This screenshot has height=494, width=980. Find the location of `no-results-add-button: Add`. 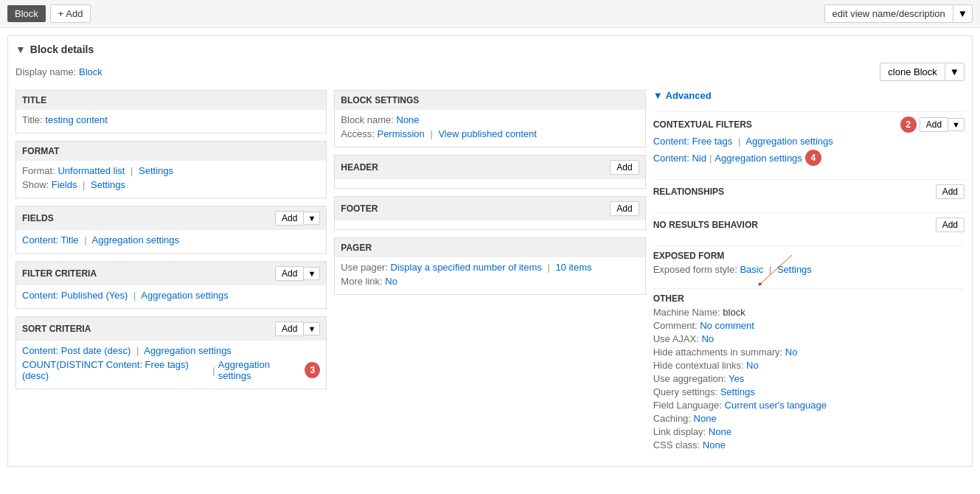

no-results-add-button: Add is located at coordinates (950, 225).